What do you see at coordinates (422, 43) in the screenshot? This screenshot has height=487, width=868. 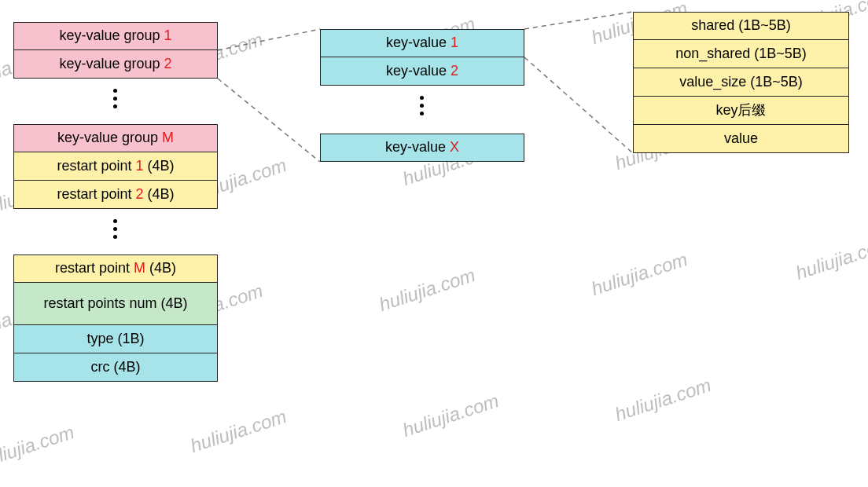 I see `key-value-1: key-value 1` at bounding box center [422, 43].